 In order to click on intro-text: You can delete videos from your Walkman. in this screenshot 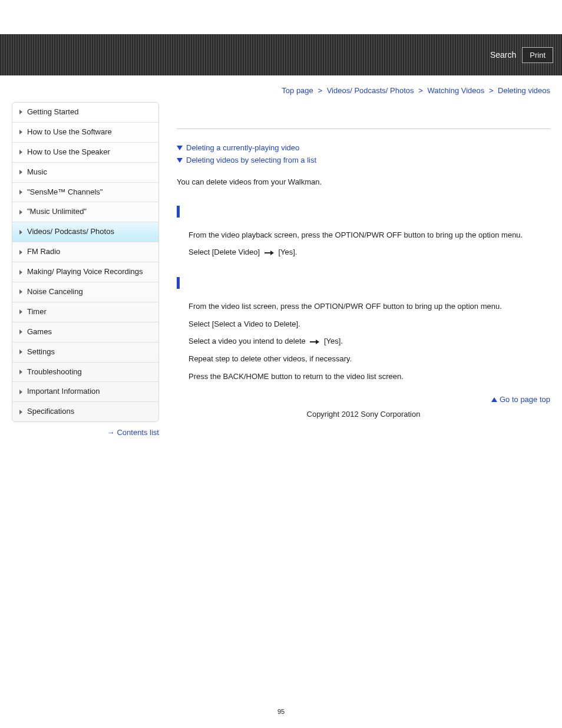, I will do `click(363, 182)`.